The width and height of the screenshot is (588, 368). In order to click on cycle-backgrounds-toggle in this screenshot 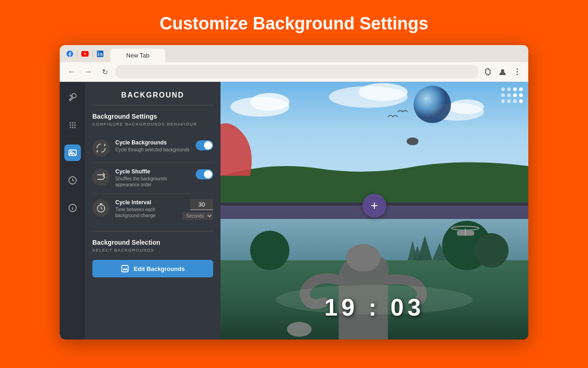, I will do `click(204, 145)`.